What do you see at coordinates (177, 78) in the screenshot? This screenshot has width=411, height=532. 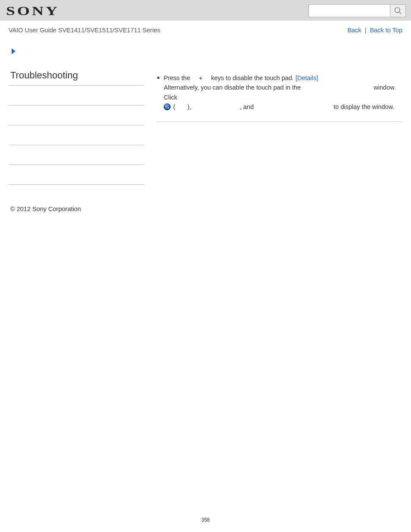 I see `text-fragment: Press the` at bounding box center [177, 78].